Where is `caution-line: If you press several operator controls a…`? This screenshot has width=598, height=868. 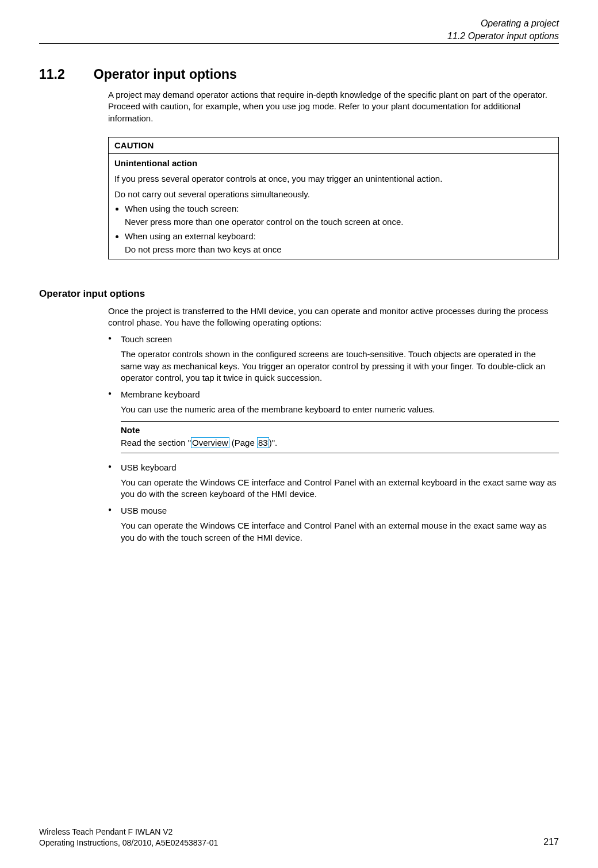 caution-line: If you press several operator controls a… is located at coordinates (334, 178).